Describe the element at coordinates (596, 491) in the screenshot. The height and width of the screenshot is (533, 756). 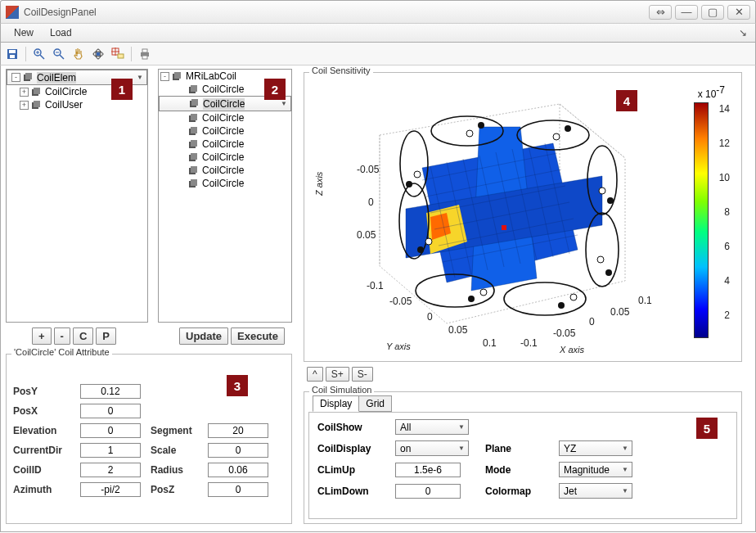
I see `colormap-select: Jet` at that location.